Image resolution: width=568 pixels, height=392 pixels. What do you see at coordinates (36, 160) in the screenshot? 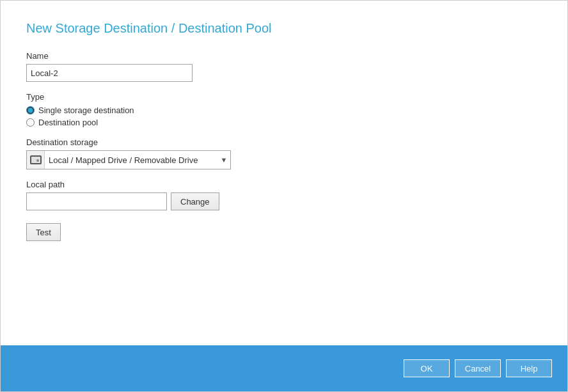
I see `hdd-icon` at bounding box center [36, 160].